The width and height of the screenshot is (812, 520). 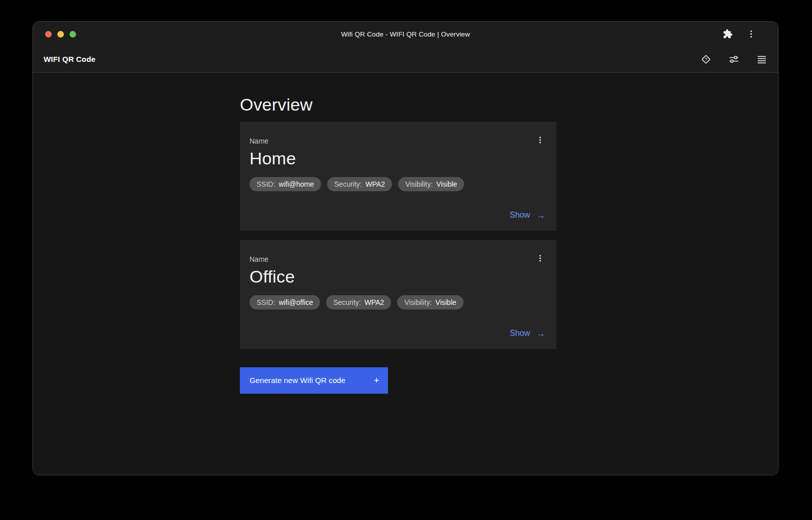 I want to click on app-header: WIFI QR Code ?, so click(x=406, y=59).